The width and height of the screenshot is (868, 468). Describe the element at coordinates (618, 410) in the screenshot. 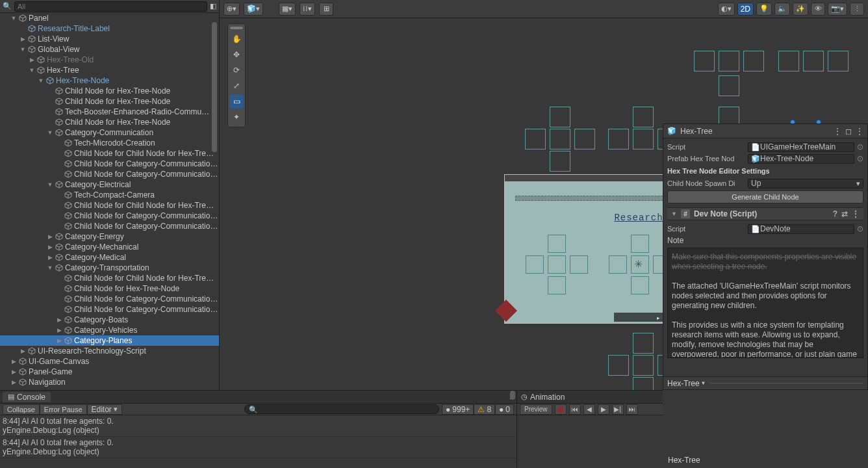

I see `next-frame-button: ▶|` at that location.